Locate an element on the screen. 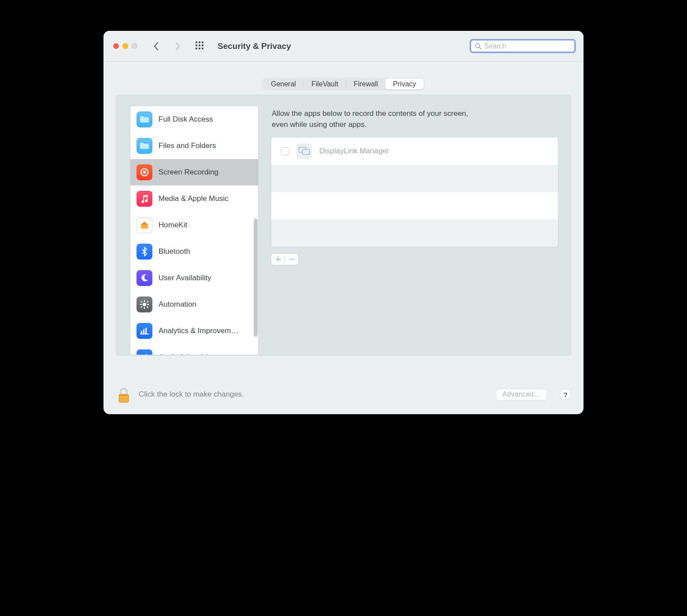  back-button is located at coordinates (156, 46).